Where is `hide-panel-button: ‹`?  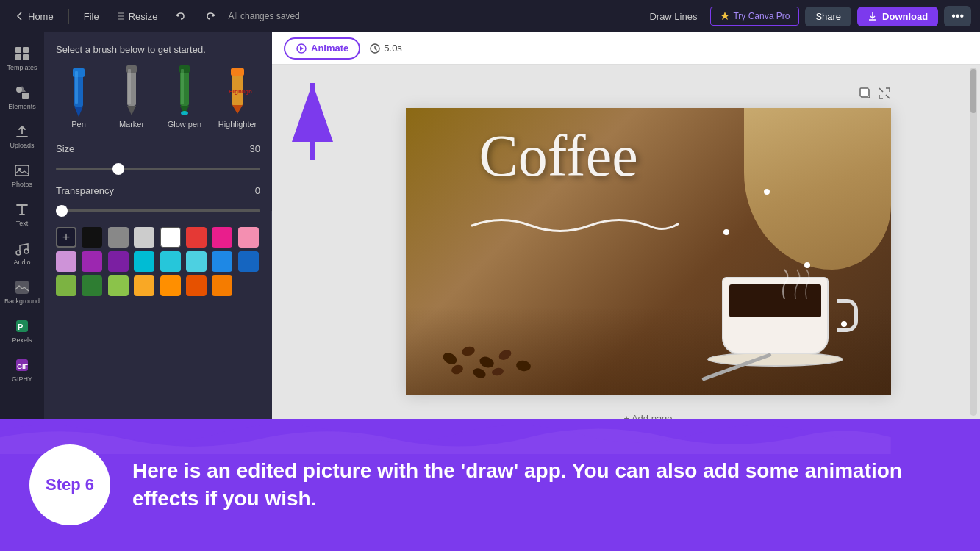
hide-panel-button: ‹ is located at coordinates (271, 226).